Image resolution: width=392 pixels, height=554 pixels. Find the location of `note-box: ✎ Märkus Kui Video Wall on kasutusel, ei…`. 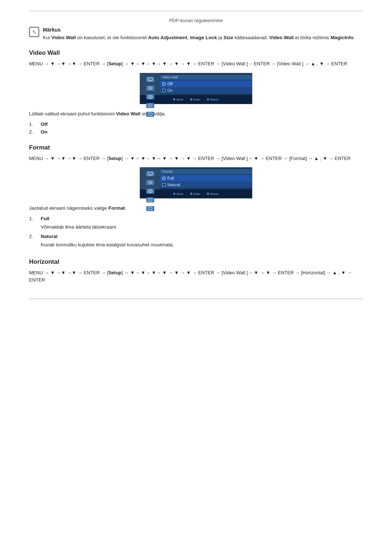

note-box: ✎ Märkus Kui Video Wall on kasutusel, ei… is located at coordinates (196, 34).